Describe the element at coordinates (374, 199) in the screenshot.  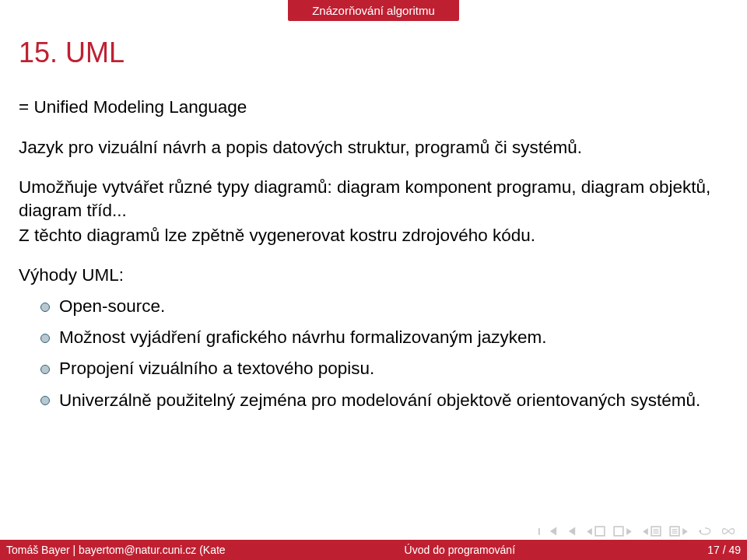
I see `paragraph-diagrams: Umožňuje vytvářet různé typy diagramů: d…` at that location.